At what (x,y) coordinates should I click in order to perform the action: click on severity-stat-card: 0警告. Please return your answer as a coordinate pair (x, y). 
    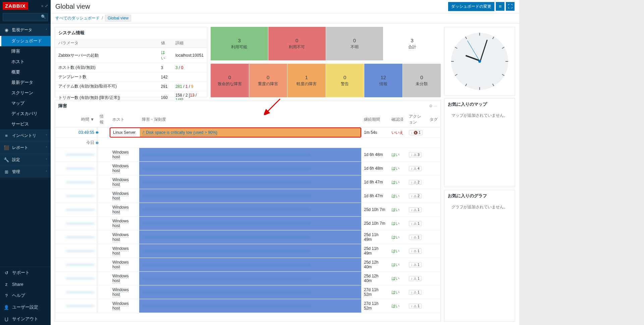
    Looking at the image, I should click on (345, 80).